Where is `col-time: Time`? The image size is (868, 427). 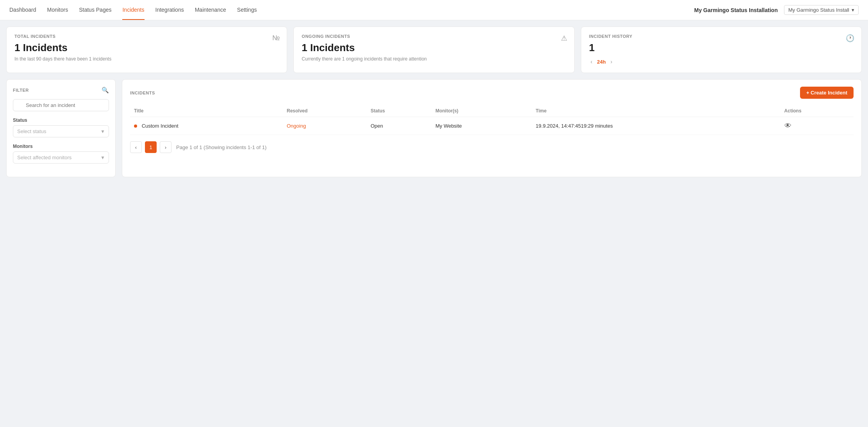
col-time: Time is located at coordinates (656, 111).